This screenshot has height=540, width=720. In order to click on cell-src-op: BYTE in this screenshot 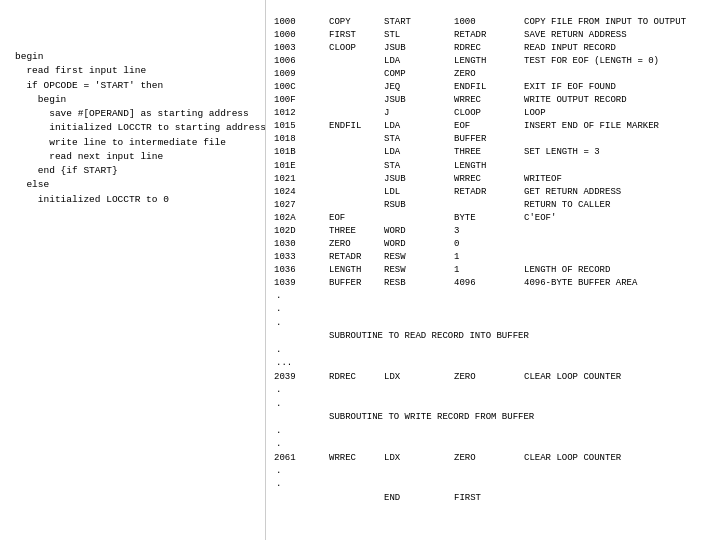, I will do `click(489, 218)`.